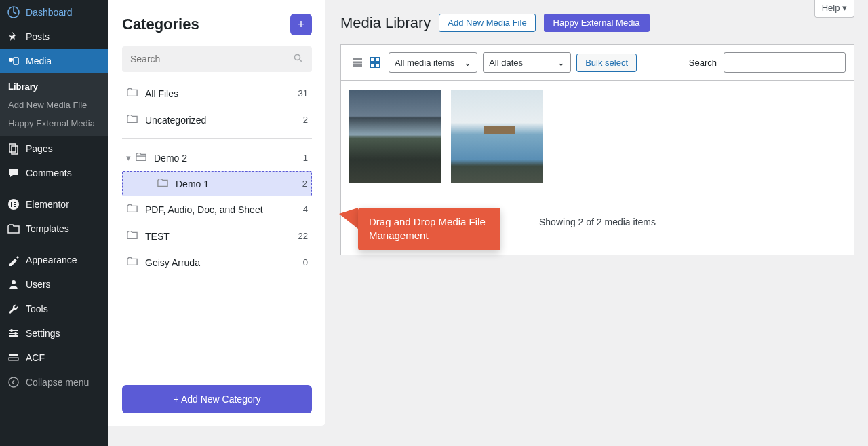 The height and width of the screenshot is (446, 868). I want to click on divider, so click(217, 138).